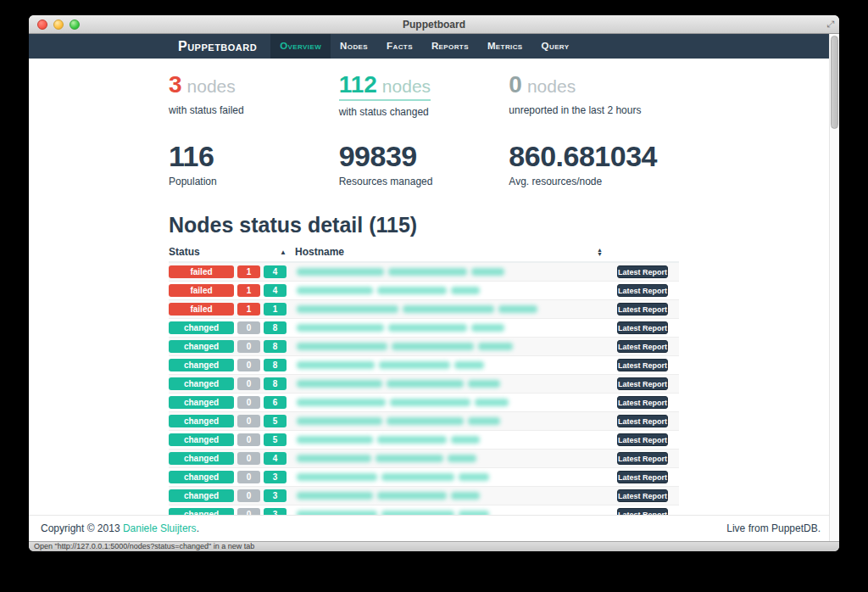 Image resolution: width=868 pixels, height=592 pixels. What do you see at coordinates (450, 46) in the screenshot?
I see `tab-reports: Reports` at bounding box center [450, 46].